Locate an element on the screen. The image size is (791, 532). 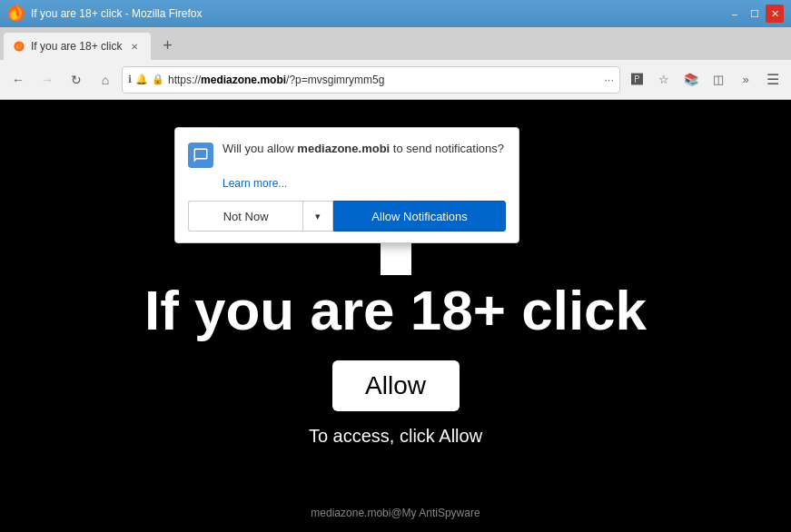
menu-button: ☰ is located at coordinates (773, 80).